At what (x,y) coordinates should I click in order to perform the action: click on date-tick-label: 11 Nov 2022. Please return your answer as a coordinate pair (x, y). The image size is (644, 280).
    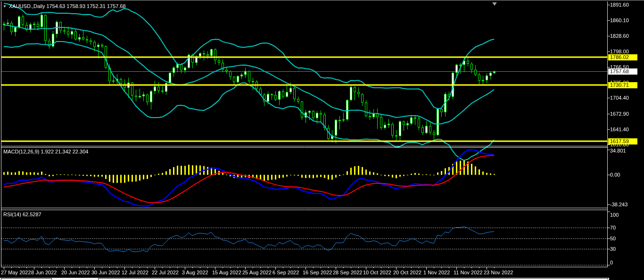
    Looking at the image, I should click on (468, 272).